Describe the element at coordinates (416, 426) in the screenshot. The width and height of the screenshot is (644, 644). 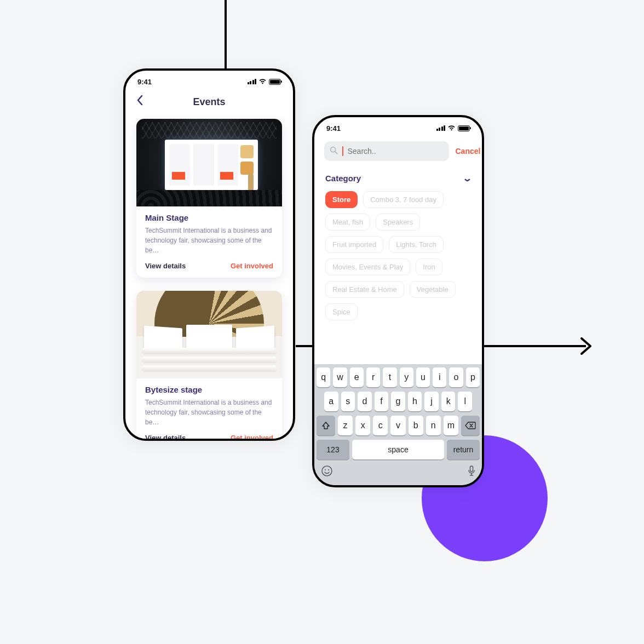
I see `key-b: b` at that location.